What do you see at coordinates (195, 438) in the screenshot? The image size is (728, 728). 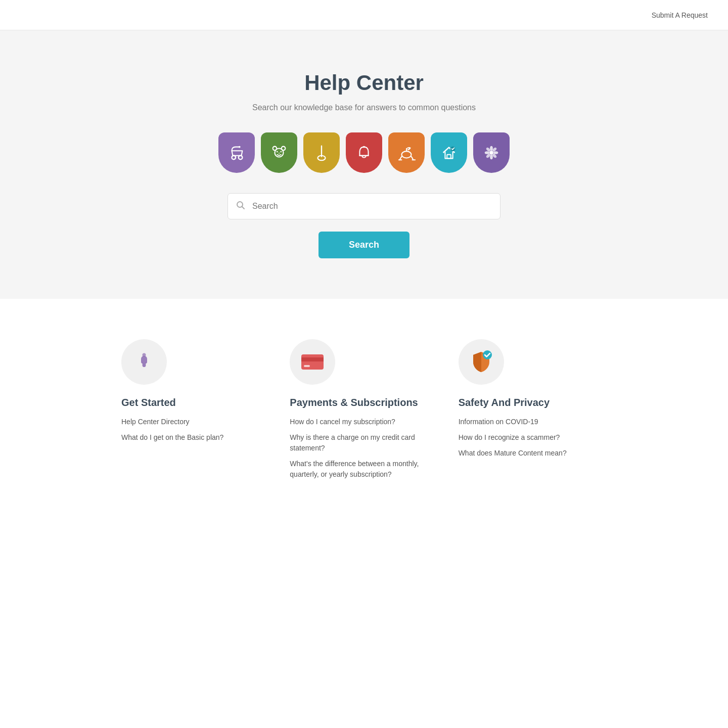 I see `list-item: What do I get on the Basic plan?` at bounding box center [195, 438].